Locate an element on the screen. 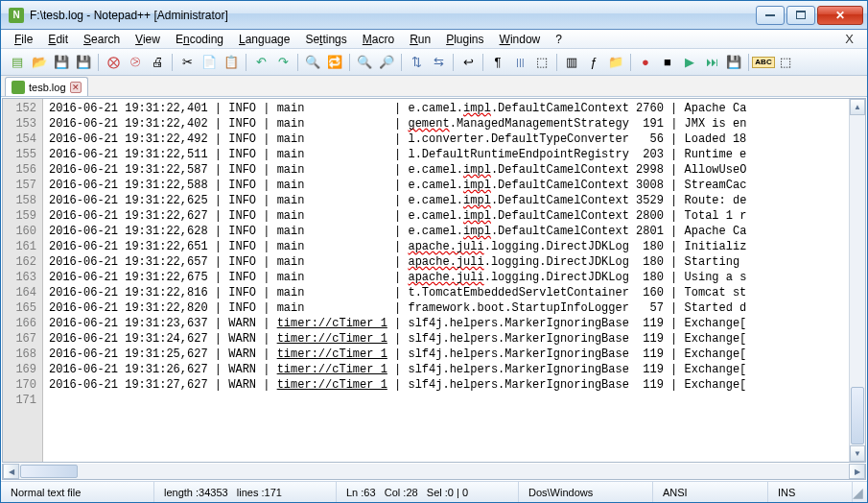  menu-settings: Settings is located at coordinates (326, 39).